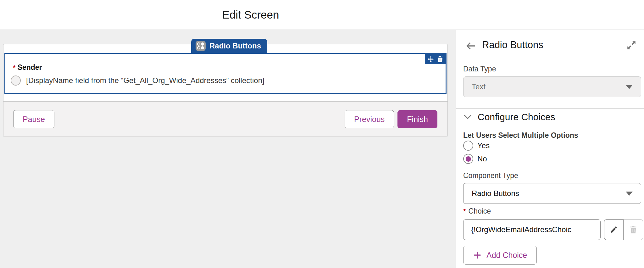 This screenshot has height=268, width=644. What do you see at coordinates (468, 146) in the screenshot?
I see `radio-yes-input` at bounding box center [468, 146].